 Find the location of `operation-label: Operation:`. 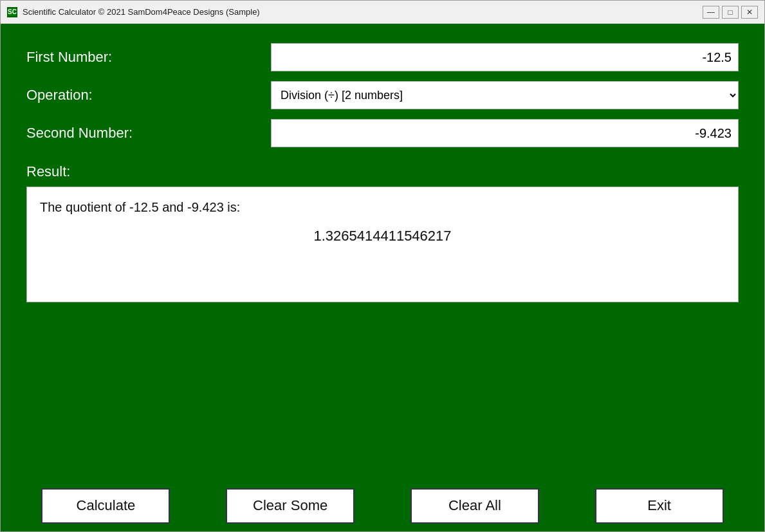

operation-label: Operation: is located at coordinates (149, 95).